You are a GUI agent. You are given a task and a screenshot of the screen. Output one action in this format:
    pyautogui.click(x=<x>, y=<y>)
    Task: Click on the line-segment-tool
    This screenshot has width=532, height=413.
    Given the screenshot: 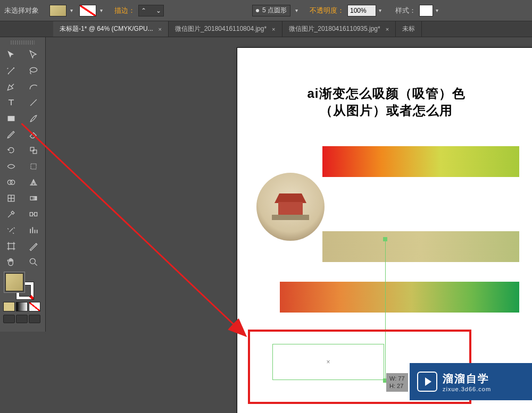 What is the action you would take?
    pyautogui.click(x=34, y=103)
    